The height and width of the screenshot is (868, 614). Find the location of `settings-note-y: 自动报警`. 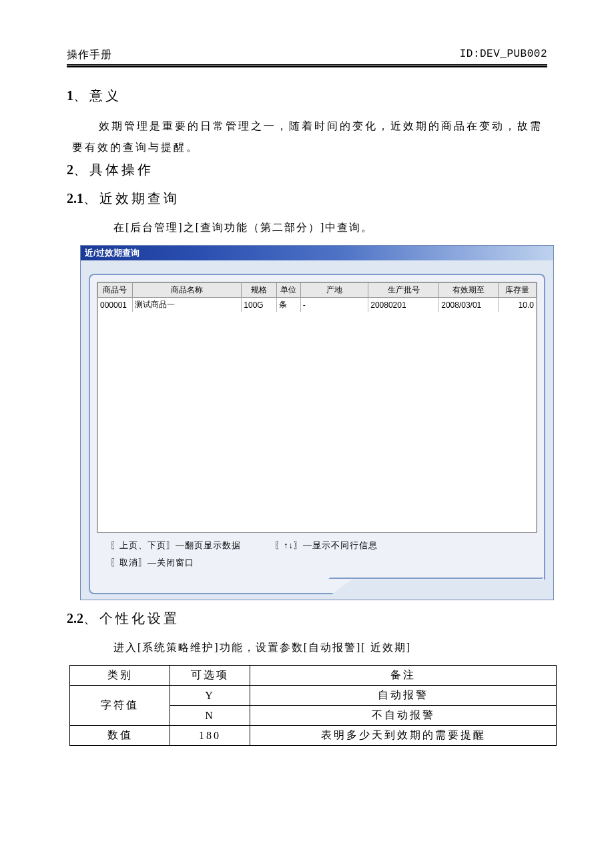

settings-note-y: 自动报警 is located at coordinates (403, 696).